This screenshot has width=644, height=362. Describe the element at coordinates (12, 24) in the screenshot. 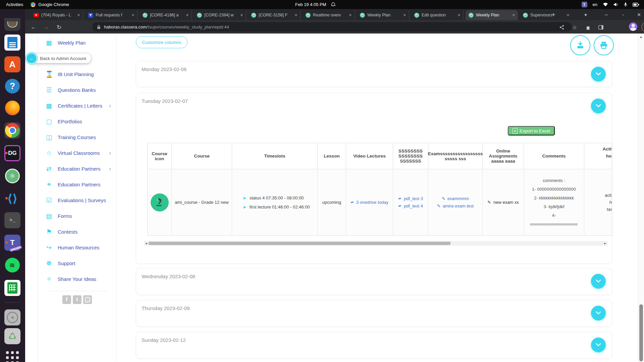

I see `app-icon-camera` at that location.